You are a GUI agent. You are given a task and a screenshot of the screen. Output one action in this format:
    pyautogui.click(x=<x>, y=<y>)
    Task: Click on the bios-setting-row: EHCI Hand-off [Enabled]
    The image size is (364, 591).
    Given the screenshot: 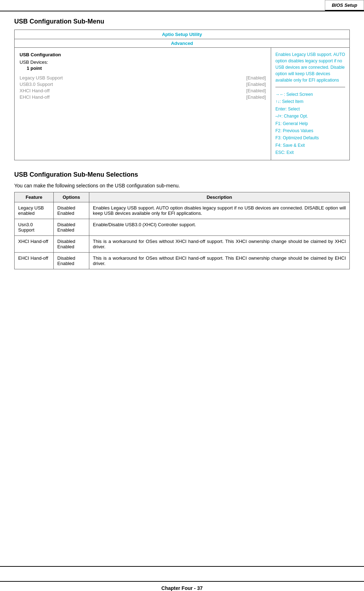 What is the action you would take?
    pyautogui.click(x=143, y=97)
    